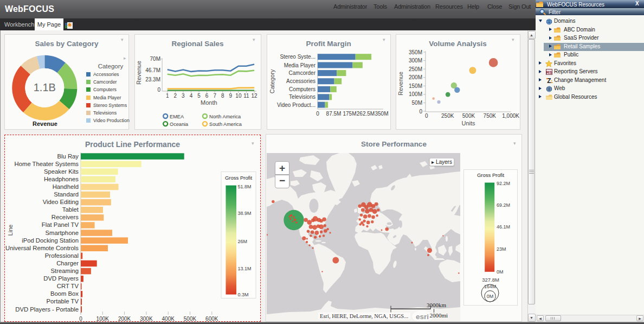 This screenshot has height=324, width=644. I want to click on svg-text: Universal Remote Controls, so click(42, 248).